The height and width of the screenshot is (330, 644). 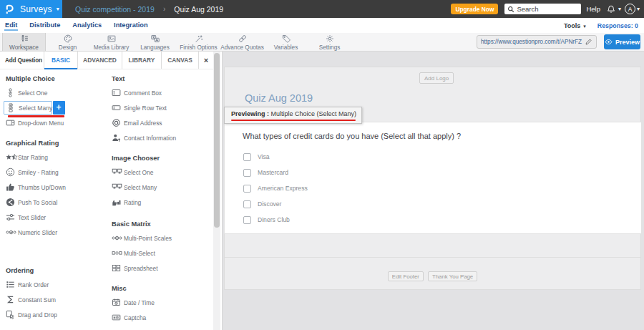 I want to click on toolbar-item-variables: Variables, so click(x=286, y=42).